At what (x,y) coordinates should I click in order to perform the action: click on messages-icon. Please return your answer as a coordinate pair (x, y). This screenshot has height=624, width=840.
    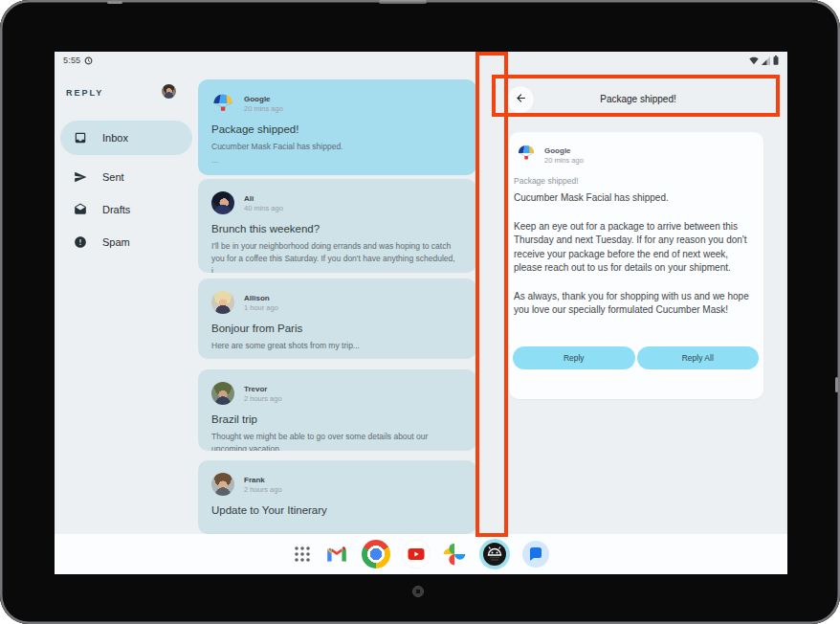
    Looking at the image, I should click on (536, 554).